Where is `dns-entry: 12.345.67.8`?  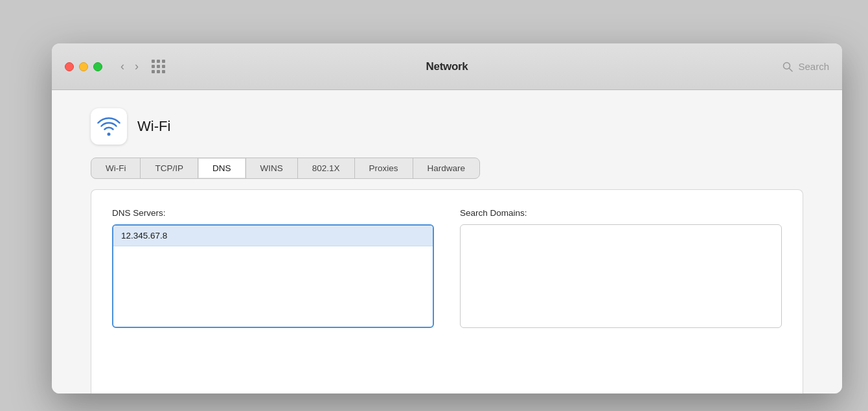 dns-entry: 12.345.67.8 is located at coordinates (273, 236).